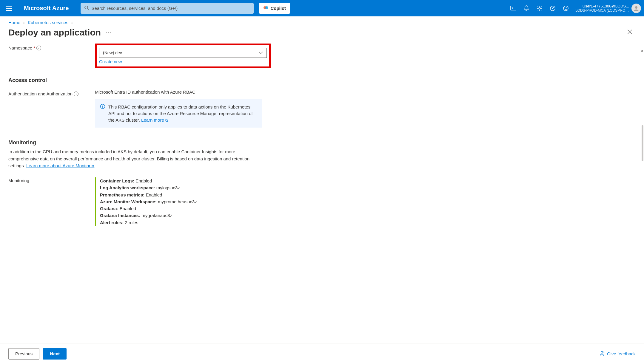 This screenshot has width=644, height=364. Describe the element at coordinates (120, 215) in the screenshot. I see `gi-key: Grafana Instances:` at that location.